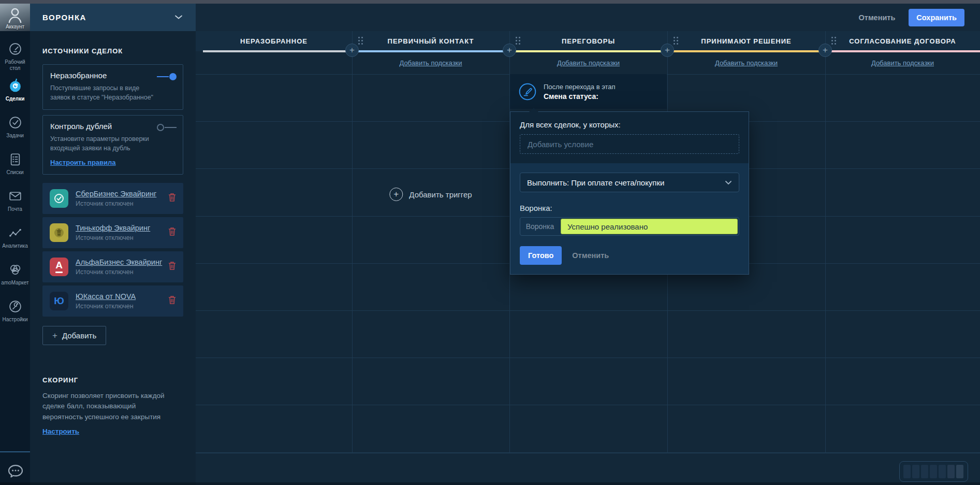 The image size is (980, 485). Describe the element at coordinates (747, 41) in the screenshot. I see `stage-header-decision: ПРИНИМАЮТ РЕШЕНИЕ` at that location.